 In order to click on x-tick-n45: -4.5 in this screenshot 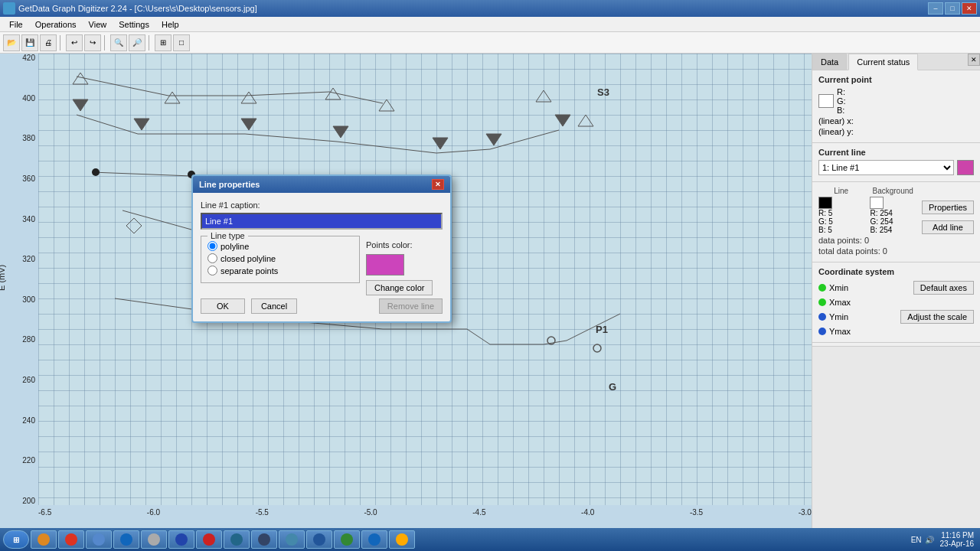, I will do `click(479, 513)`.